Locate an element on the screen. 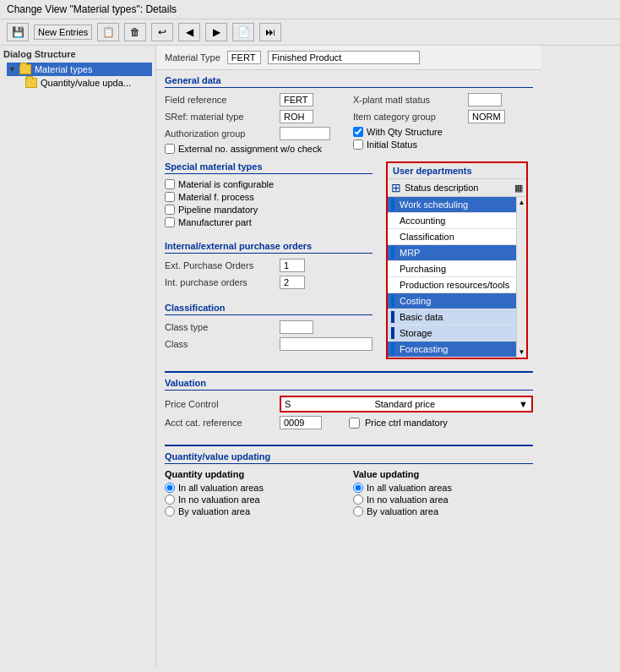 The width and height of the screenshot is (620, 672). class-row: Class is located at coordinates (269, 344).